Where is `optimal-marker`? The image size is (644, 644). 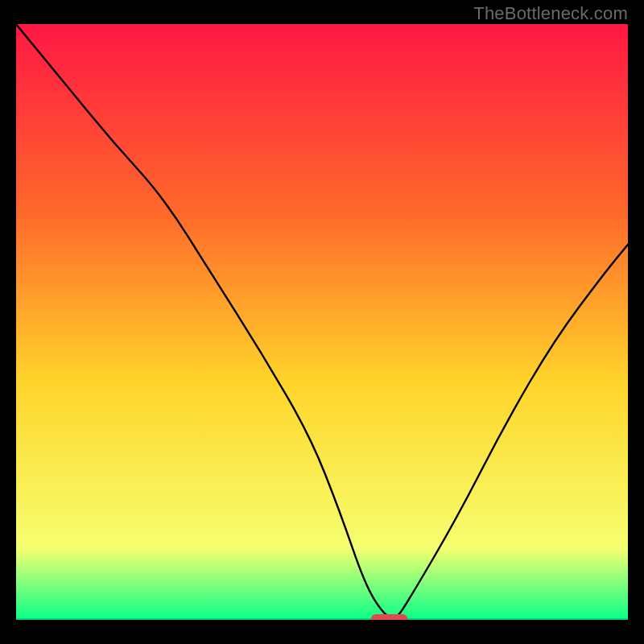 optimal-marker is located at coordinates (390, 617).